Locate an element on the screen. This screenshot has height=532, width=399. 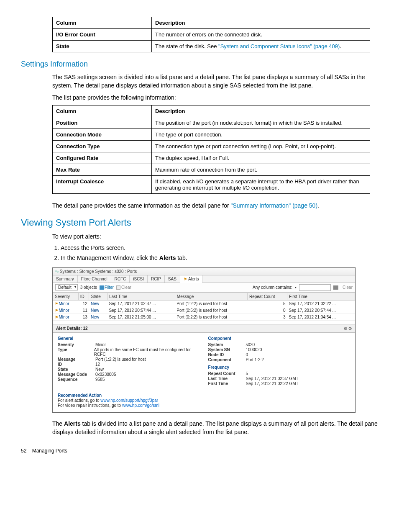
tab-iscsi: iSCSI is located at coordinates (139, 279).